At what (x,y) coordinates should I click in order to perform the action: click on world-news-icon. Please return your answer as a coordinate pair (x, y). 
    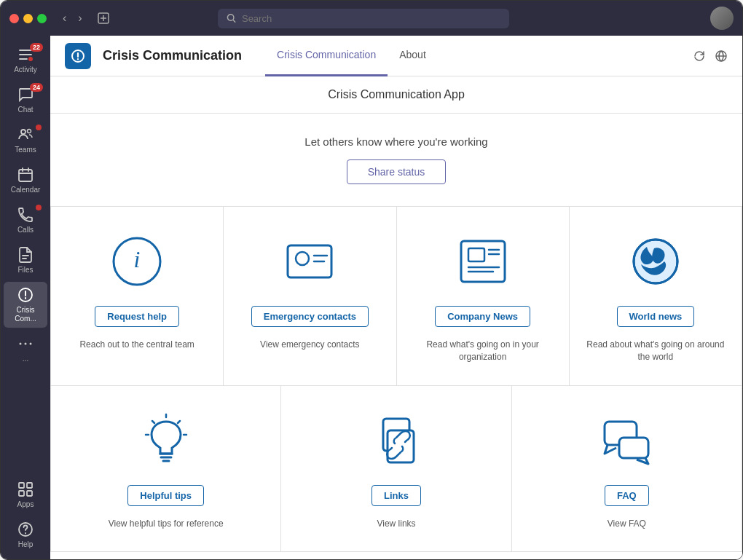
    Looking at the image, I should click on (656, 261).